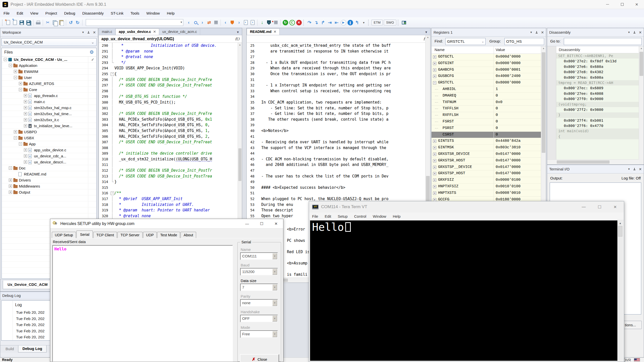 Image resolution: width=644 pixels, height=362 pixels. Describe the element at coordinates (252, 74) in the screenshot. I see `line-number: 30` at that location.